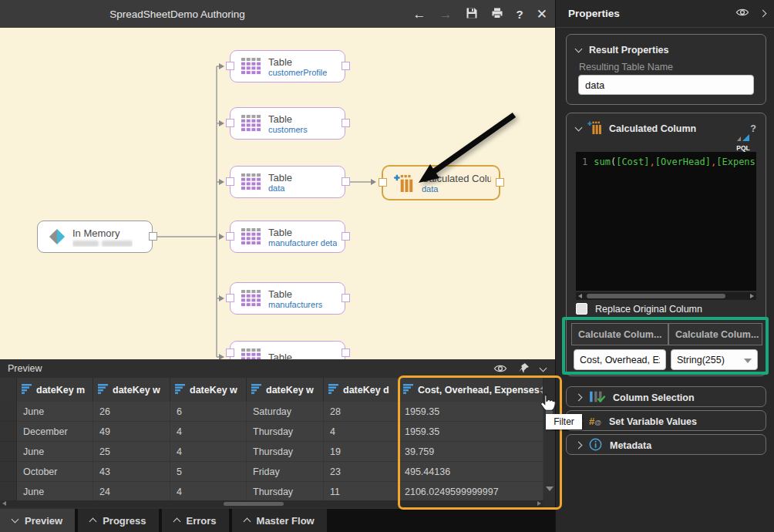 The height and width of the screenshot is (532, 774). I want to click on table-row: June 26 6 Saturday 28 1959.35, so click(271, 412).